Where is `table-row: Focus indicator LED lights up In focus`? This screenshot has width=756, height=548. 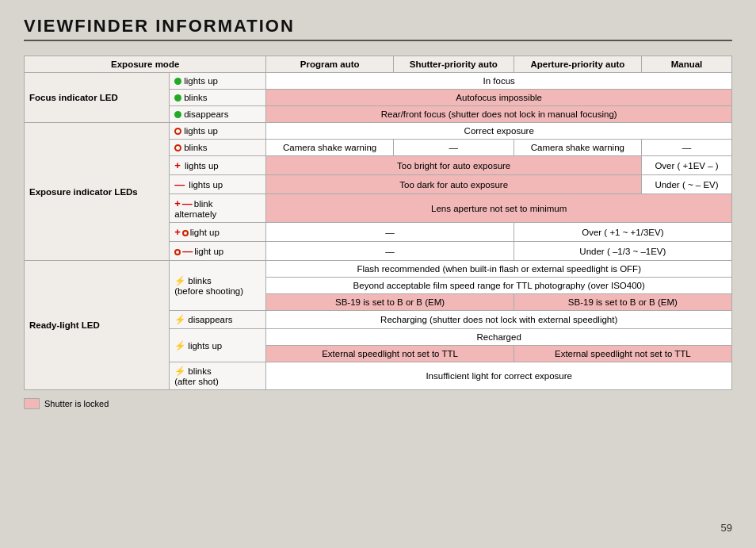 table-row: Focus indicator LED lights up In focus is located at coordinates (379, 81).